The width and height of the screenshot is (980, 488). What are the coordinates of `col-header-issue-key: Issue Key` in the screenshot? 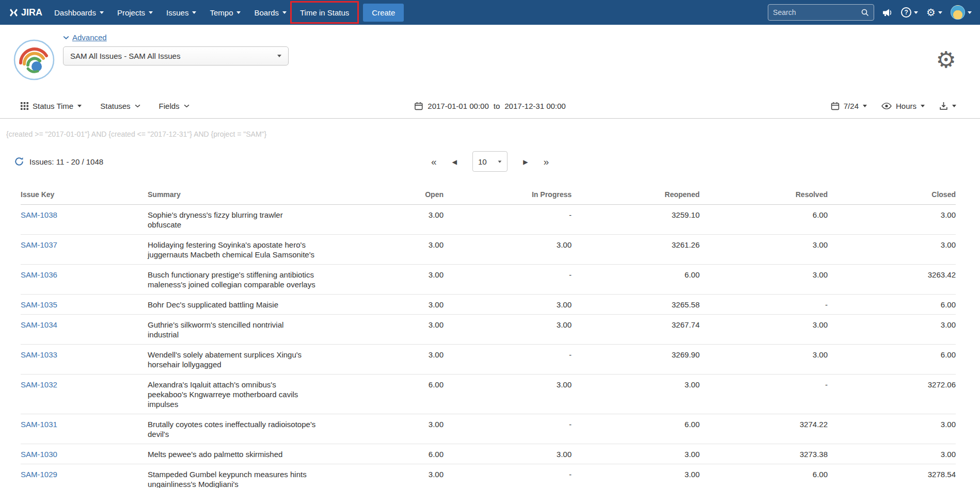 It's located at (84, 195).